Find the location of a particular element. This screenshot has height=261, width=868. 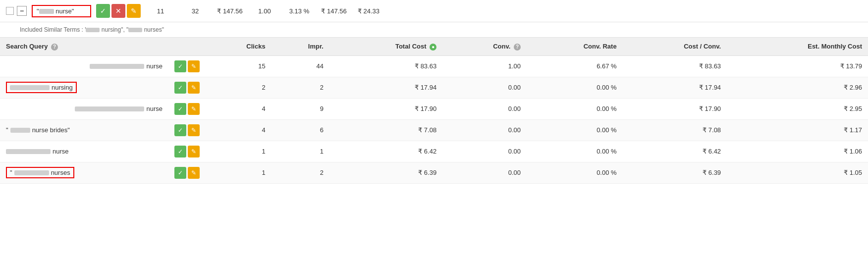

row3-conv: 0.00 is located at coordinates (485, 109).